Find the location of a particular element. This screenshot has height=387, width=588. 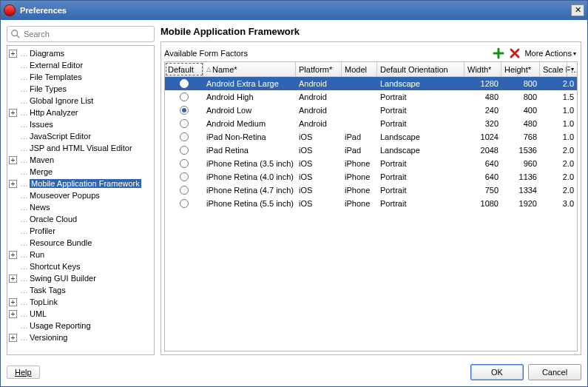

tree-item-label: Usage Reporting is located at coordinates (61, 326).